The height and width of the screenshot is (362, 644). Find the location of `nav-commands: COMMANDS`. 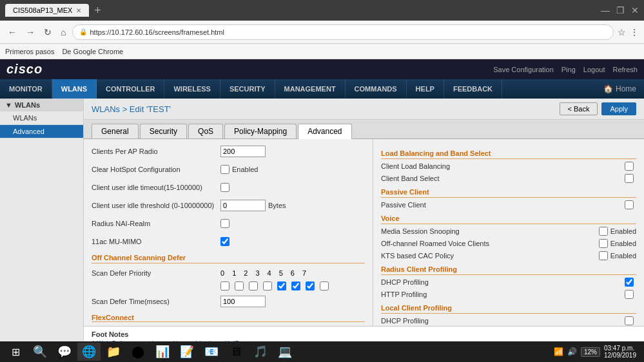

nav-commands: COMMANDS is located at coordinates (376, 89).